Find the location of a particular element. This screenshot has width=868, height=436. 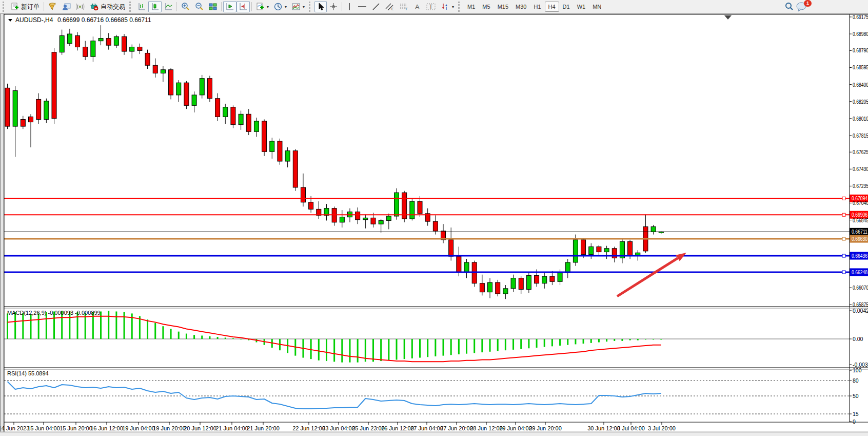

price-axis: 0.670940.669060.667110.666300.664360.662… is located at coordinates (859, 219).